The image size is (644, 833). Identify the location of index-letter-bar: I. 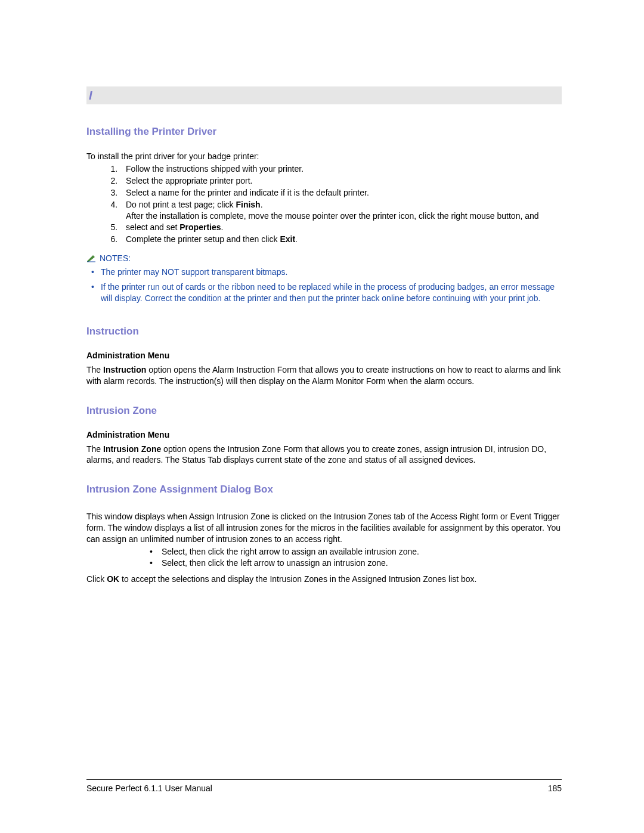
(324, 95).